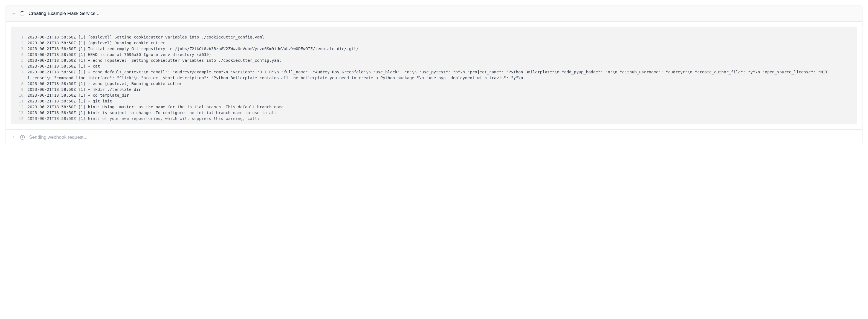  Describe the element at coordinates (22, 101) in the screenshot. I see `line-number: 11` at that location.